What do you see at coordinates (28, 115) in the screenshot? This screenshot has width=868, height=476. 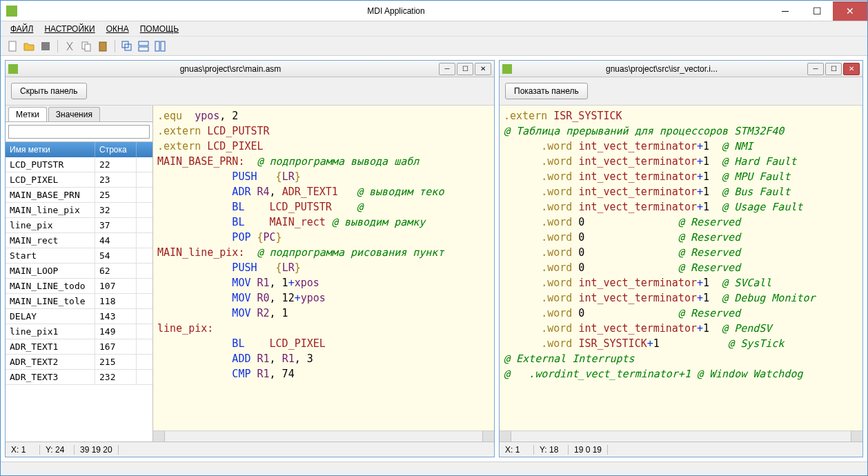 I see `tab-labels: Метки` at bounding box center [28, 115].